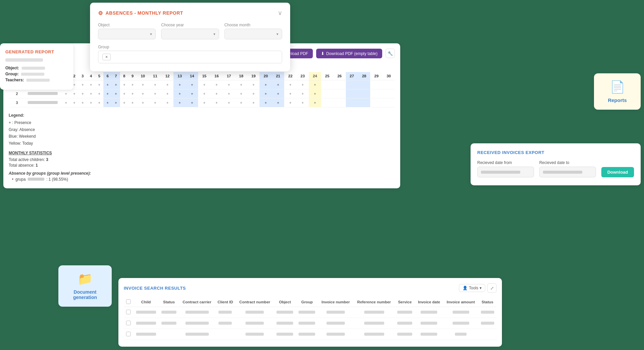 The image size is (644, 350). Describe the element at coordinates (190, 34) in the screenshot. I see `year-select: ▾` at that location.